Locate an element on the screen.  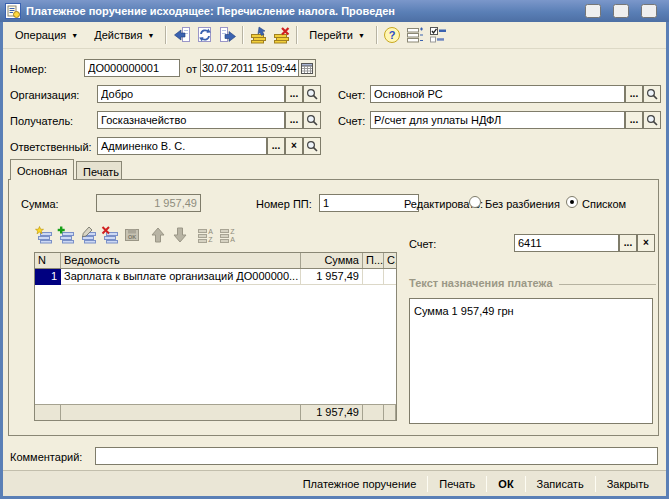
account-org-lookup-button: ... is located at coordinates (634, 94).